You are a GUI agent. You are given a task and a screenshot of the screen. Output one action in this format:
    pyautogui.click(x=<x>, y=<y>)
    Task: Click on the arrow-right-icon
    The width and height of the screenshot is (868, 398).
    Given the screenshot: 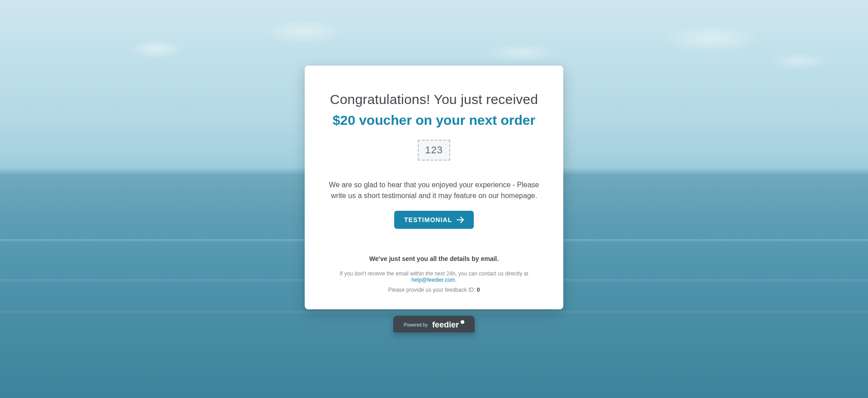 What is the action you would take?
    pyautogui.click(x=460, y=220)
    